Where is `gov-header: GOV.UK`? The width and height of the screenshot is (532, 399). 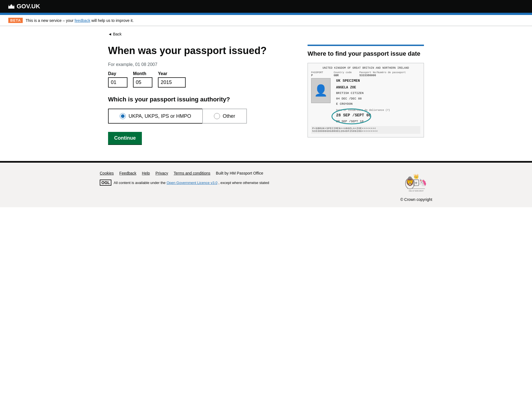 gov-header: GOV.UK is located at coordinates (266, 6).